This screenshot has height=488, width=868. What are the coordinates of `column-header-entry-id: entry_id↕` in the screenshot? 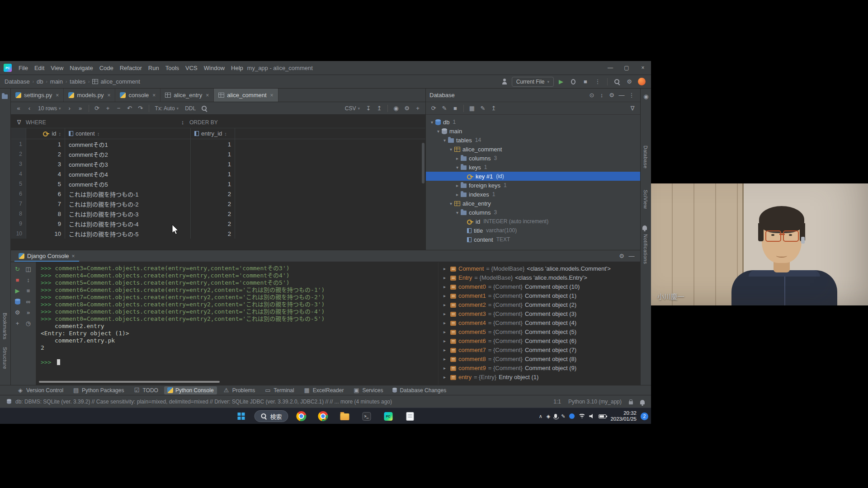 It's located at (213, 134).